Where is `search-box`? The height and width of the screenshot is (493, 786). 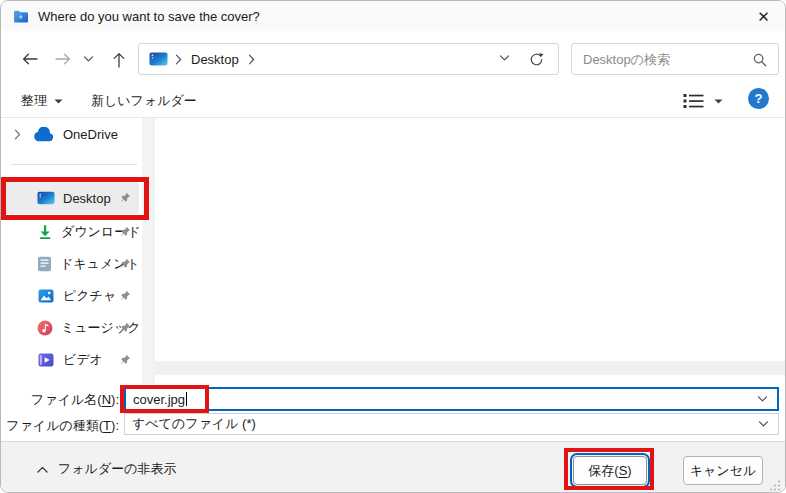
search-box is located at coordinates (675, 59).